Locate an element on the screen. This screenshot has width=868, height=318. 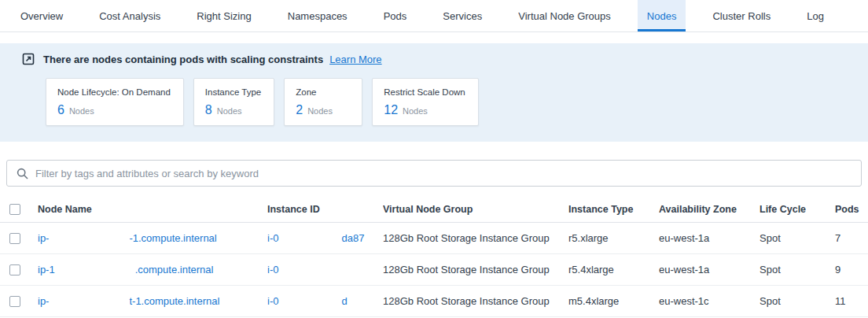
node-name-link: ip-1.compute.internal is located at coordinates (153, 269).